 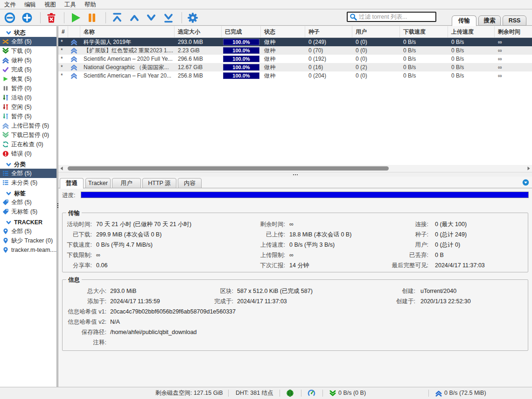 What do you see at coordinates (28, 212) in the screenshot?
I see `sidebar-item: 无标签 (5)` at bounding box center [28, 212].